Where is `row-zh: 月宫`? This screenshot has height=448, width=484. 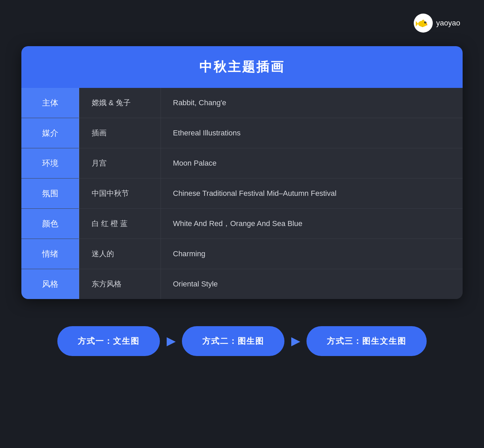
row-zh: 月宫 is located at coordinates (120, 164).